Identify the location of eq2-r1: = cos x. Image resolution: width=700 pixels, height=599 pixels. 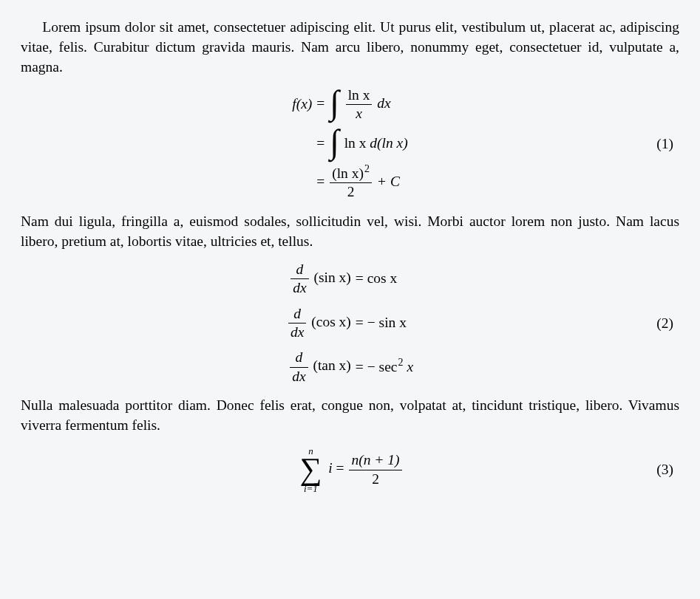
(384, 279).